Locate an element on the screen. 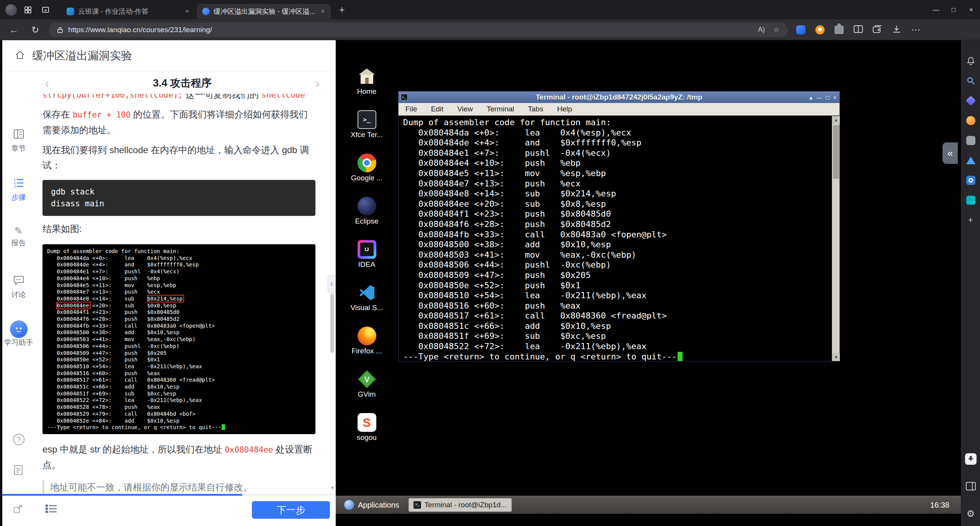 Image resolution: width=980 pixels, height=526 pixels. menu-tabs: Tabs is located at coordinates (536, 109).